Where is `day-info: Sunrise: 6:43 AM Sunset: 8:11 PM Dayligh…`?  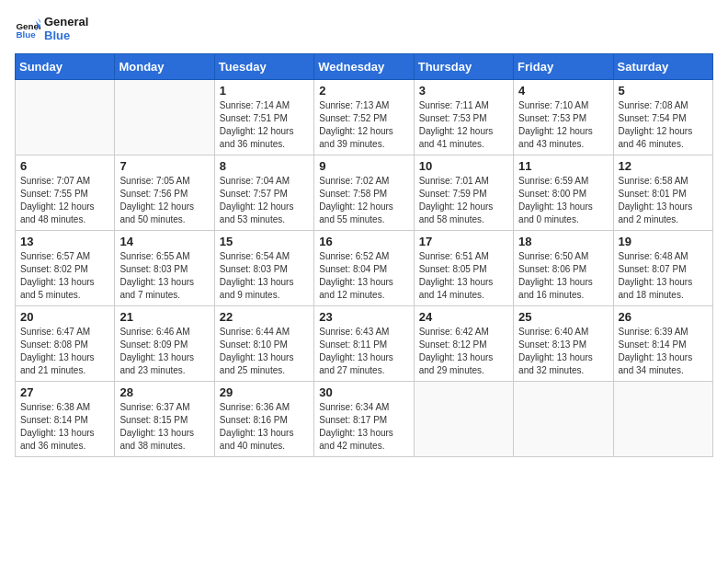
day-info: Sunrise: 6:43 AM Sunset: 8:11 PM Dayligh… is located at coordinates (364, 351).